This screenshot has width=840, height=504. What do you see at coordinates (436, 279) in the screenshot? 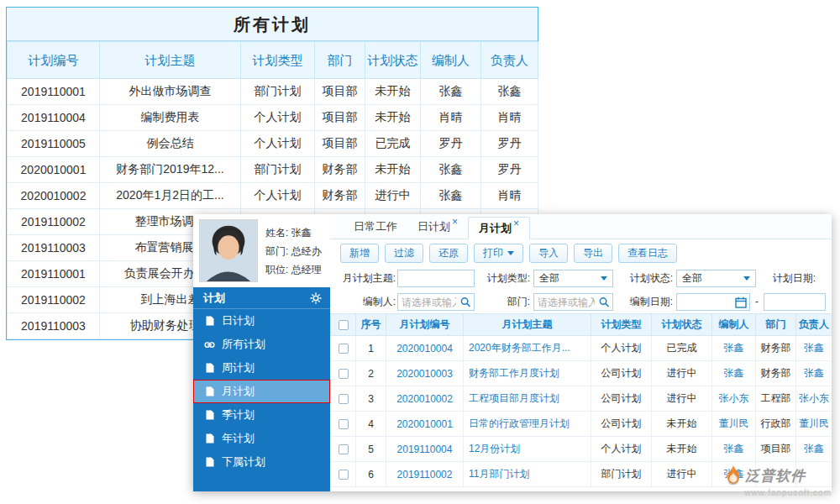
I see `monthly-subject-input` at bounding box center [436, 279].